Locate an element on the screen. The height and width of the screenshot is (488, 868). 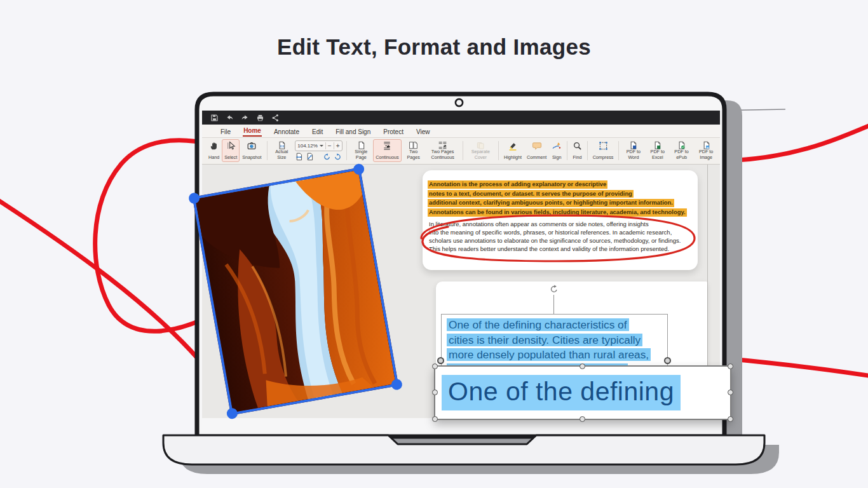
pdf-to-image-button: PDF to Image is located at coordinates (706, 151).